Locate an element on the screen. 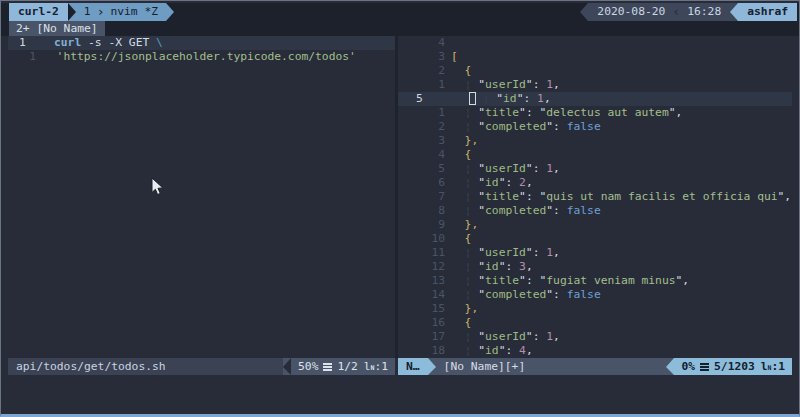  code-text: [ is located at coordinates (622, 57).